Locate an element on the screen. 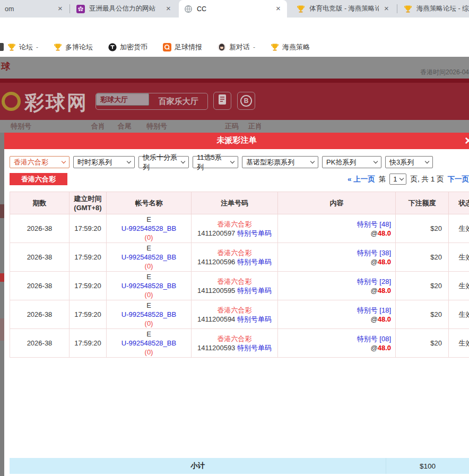 This screenshot has width=469, height=476. black-t-icon is located at coordinates (112, 47).